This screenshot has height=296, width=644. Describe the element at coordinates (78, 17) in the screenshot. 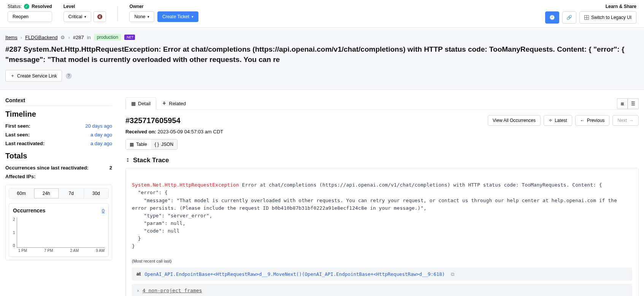

I see `level-dropdown: Critical ▾` at that location.